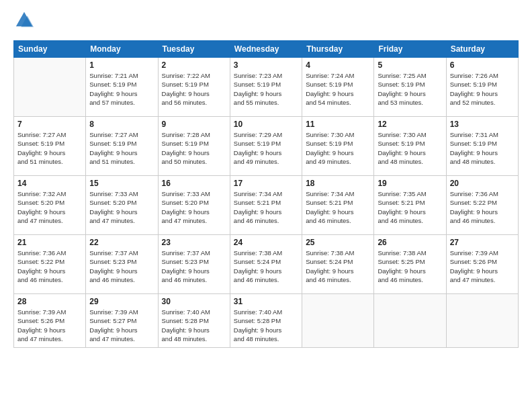 The image size is (532, 411). What do you see at coordinates (194, 183) in the screenshot?
I see `day-number: 16` at bounding box center [194, 183].